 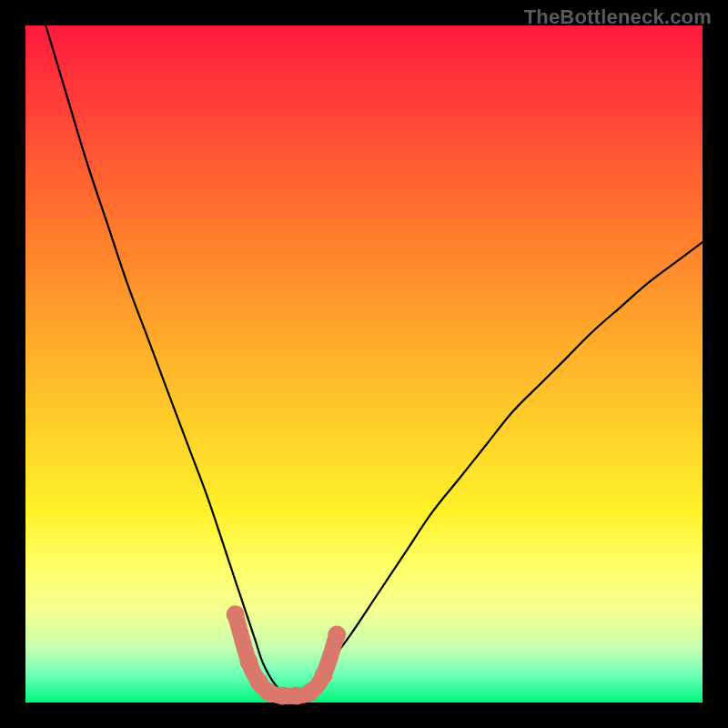 What do you see at coordinates (618, 17) in the screenshot?
I see `watermark-text: TheBottleneck.com` at bounding box center [618, 17].